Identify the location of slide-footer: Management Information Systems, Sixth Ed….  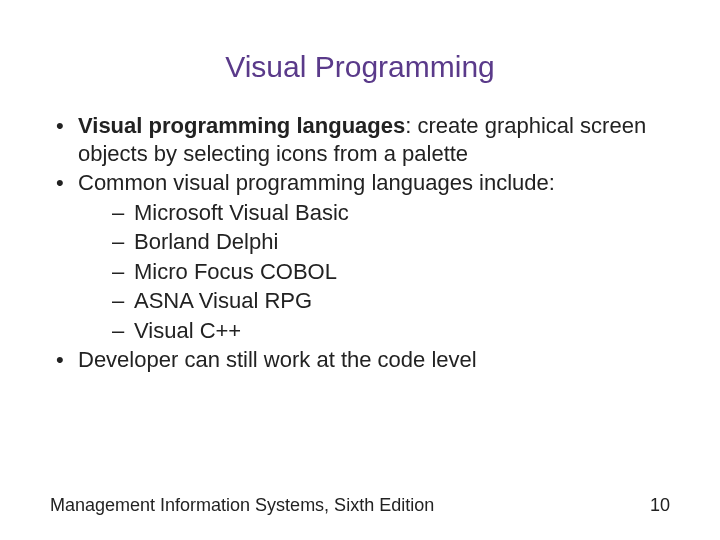
(360, 506).